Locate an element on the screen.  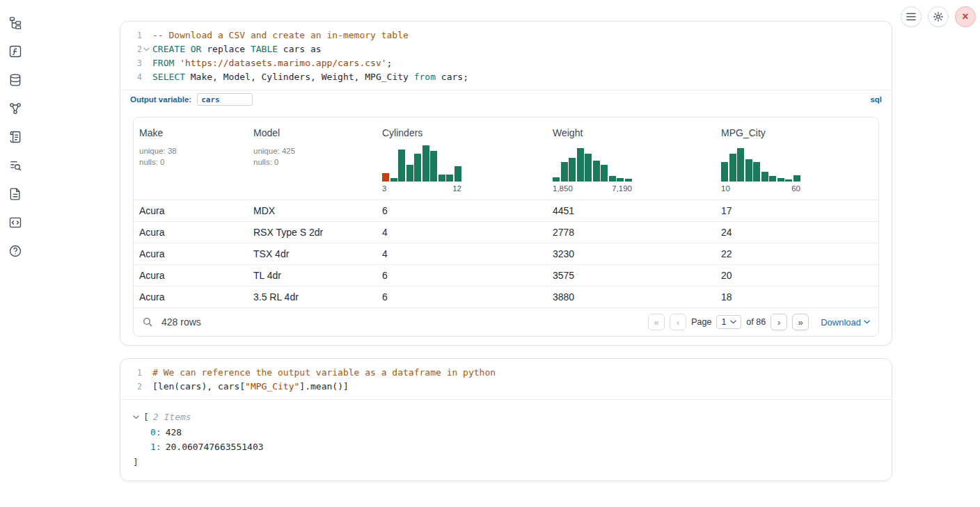
column-header: Cylinders312 is located at coordinates (462, 158).